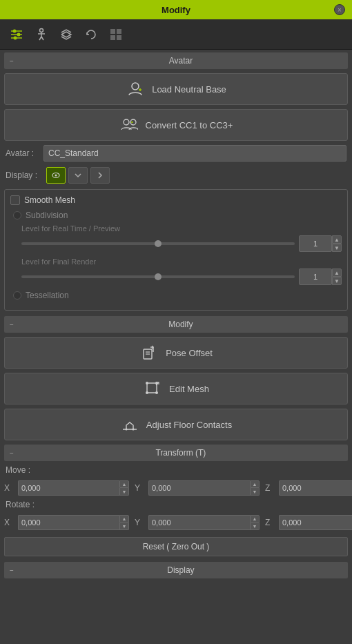  Describe the element at coordinates (315, 523) in the screenshot. I see `rotate-z-wrap: ▲ ▼` at that location.